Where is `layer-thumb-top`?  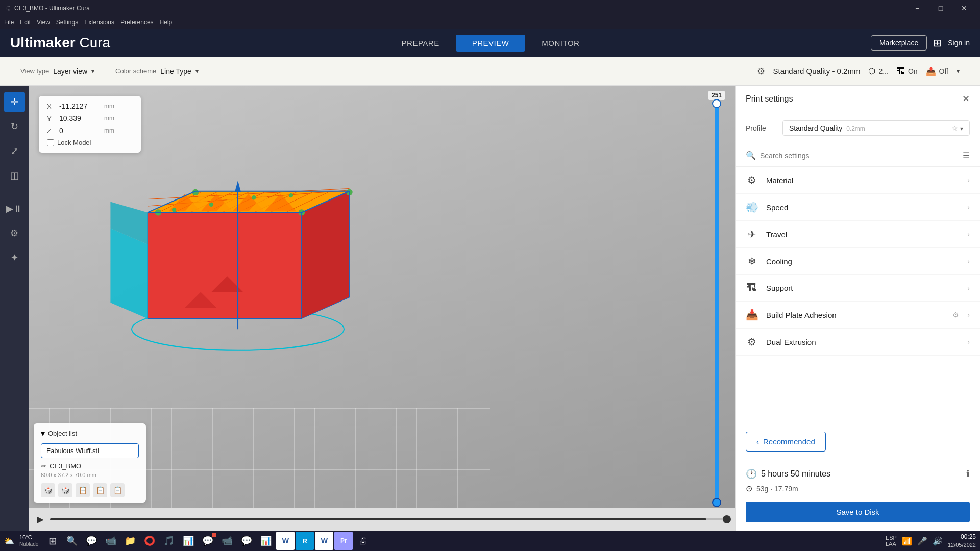
layer-thumb-top is located at coordinates (717, 104).